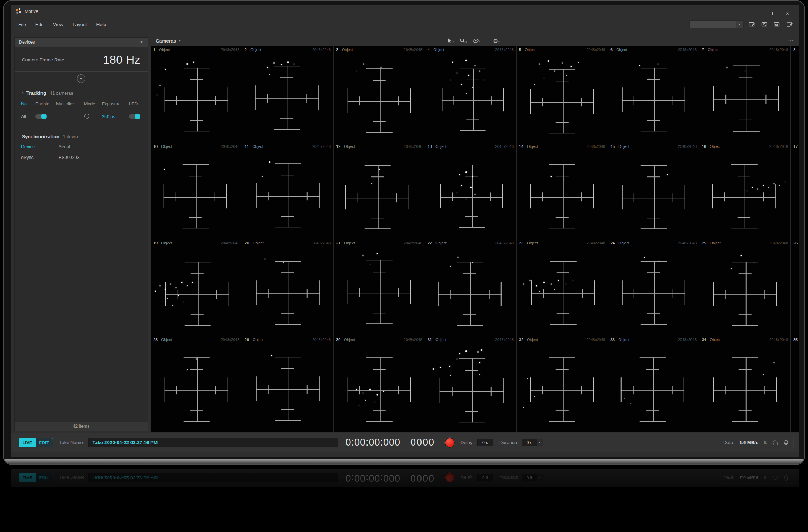 This screenshot has width=808, height=532. Describe the element at coordinates (562, 94) in the screenshot. I see `camera-tile: 5 Object 2048x2048` at that location.